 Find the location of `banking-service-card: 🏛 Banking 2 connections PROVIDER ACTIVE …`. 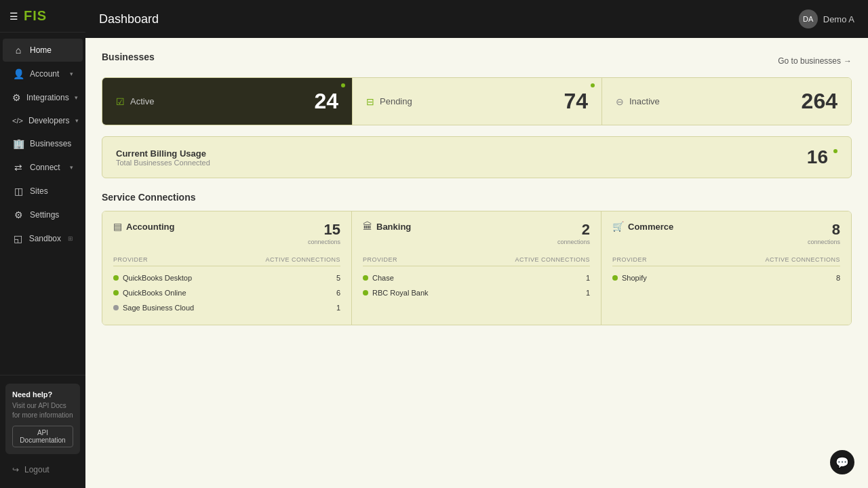

banking-service-card: 🏛 Banking 2 connections PROVIDER ACTIVE … is located at coordinates (477, 268).